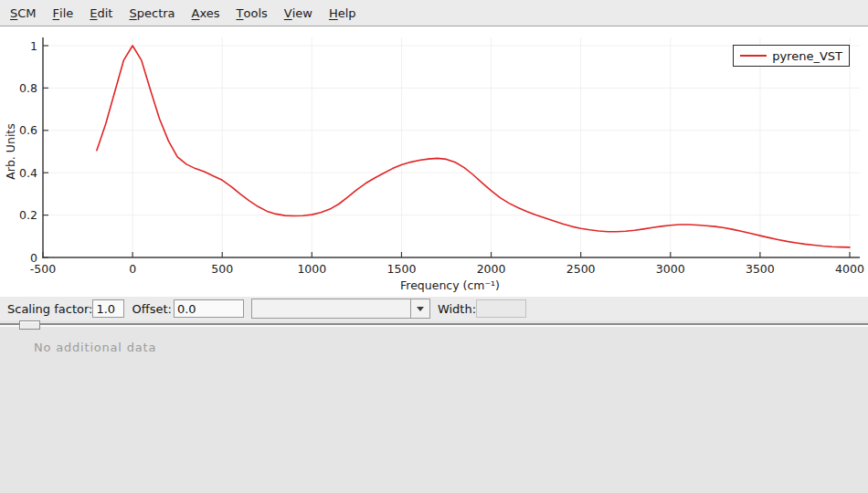 Image resolution: width=868 pixels, height=493 pixels. I want to click on width-label: Width:, so click(457, 309).